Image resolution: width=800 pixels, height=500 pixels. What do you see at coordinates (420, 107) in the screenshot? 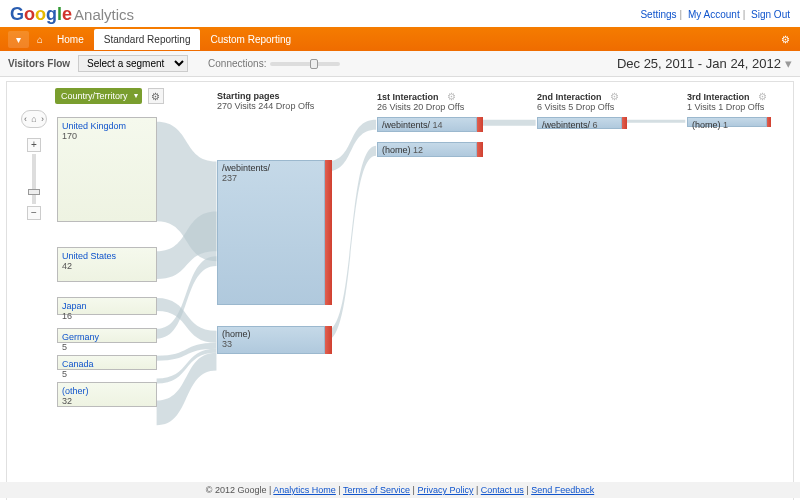
I see `col-i1-sub: 26 Visits 20 Drop Offs` at bounding box center [420, 107].